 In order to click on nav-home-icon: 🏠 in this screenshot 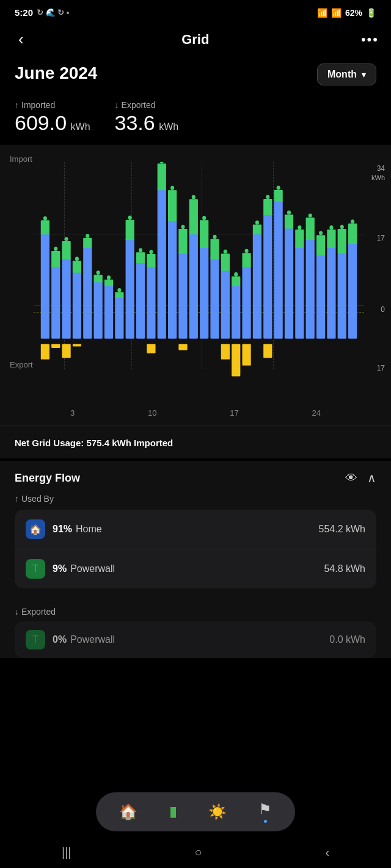, I will do `click(128, 812)`.